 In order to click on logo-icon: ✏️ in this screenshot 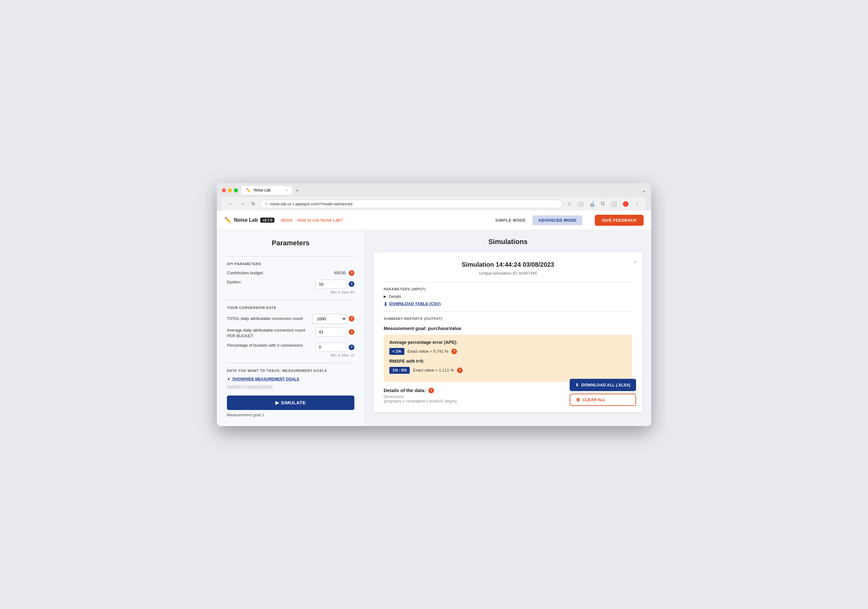, I will do `click(228, 220)`.